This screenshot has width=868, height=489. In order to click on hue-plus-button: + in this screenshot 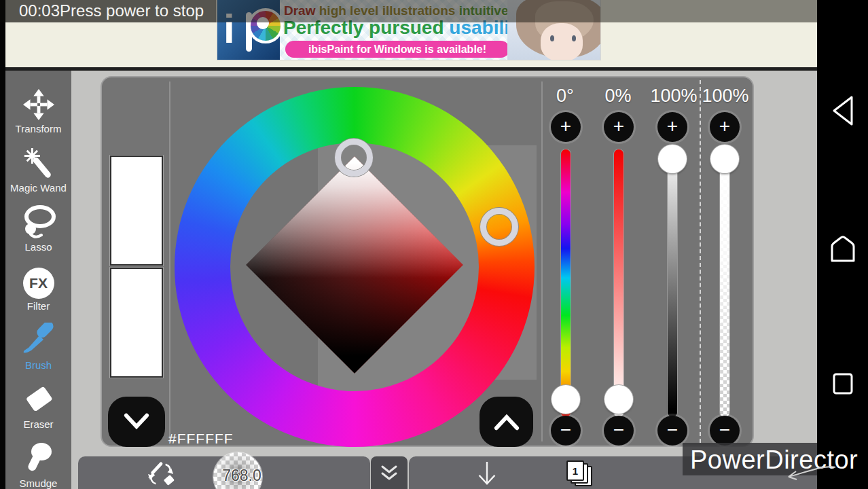, I will do `click(566, 127)`.